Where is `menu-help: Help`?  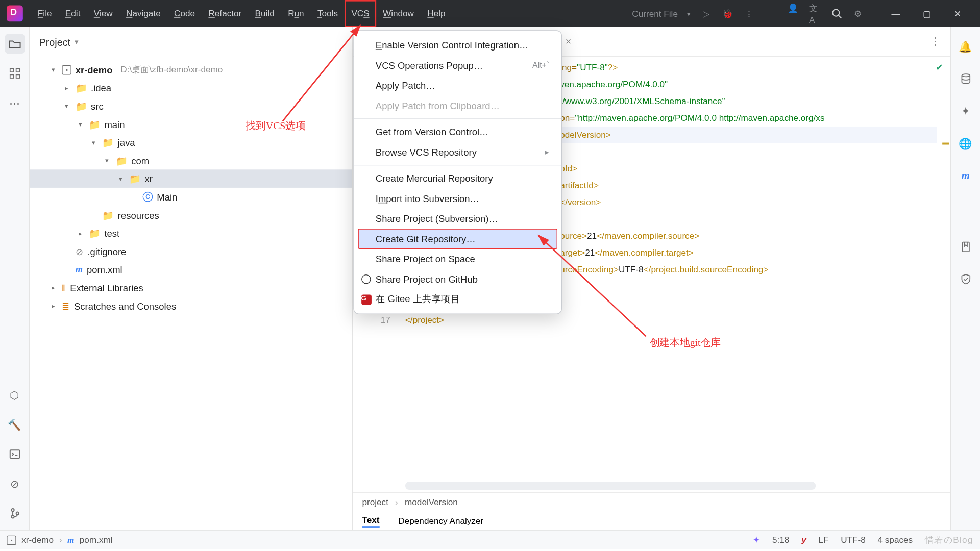
menu-help: Help is located at coordinates (436, 13).